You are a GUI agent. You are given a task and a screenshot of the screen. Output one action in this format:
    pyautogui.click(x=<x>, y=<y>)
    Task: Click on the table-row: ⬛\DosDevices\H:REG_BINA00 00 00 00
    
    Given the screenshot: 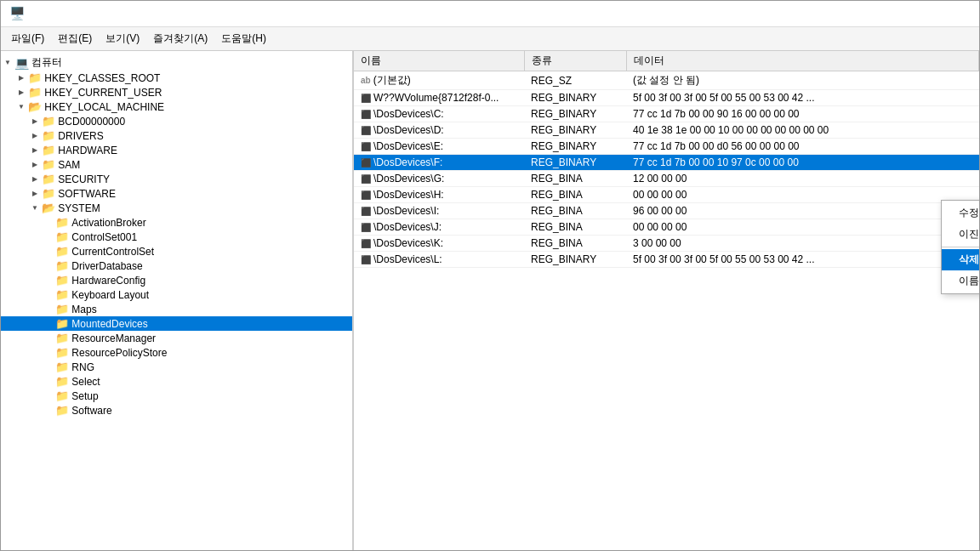 What is the action you would take?
    pyautogui.click(x=667, y=196)
    